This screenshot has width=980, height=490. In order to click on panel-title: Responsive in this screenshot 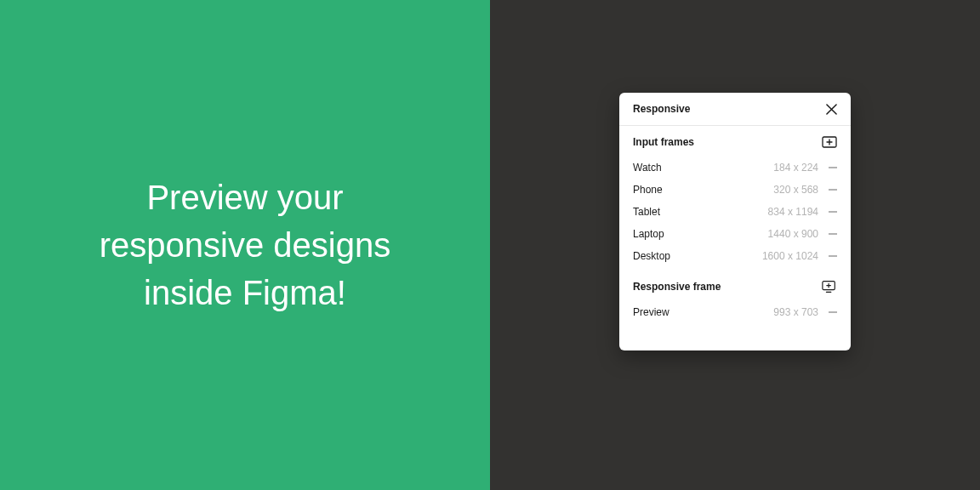, I will do `click(662, 109)`.